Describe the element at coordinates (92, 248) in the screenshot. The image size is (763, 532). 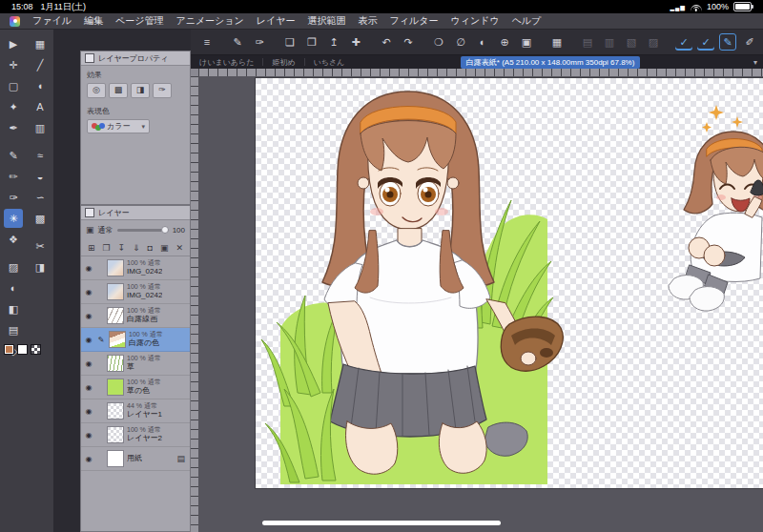
I see `new-layer-button: ⊞` at that location.